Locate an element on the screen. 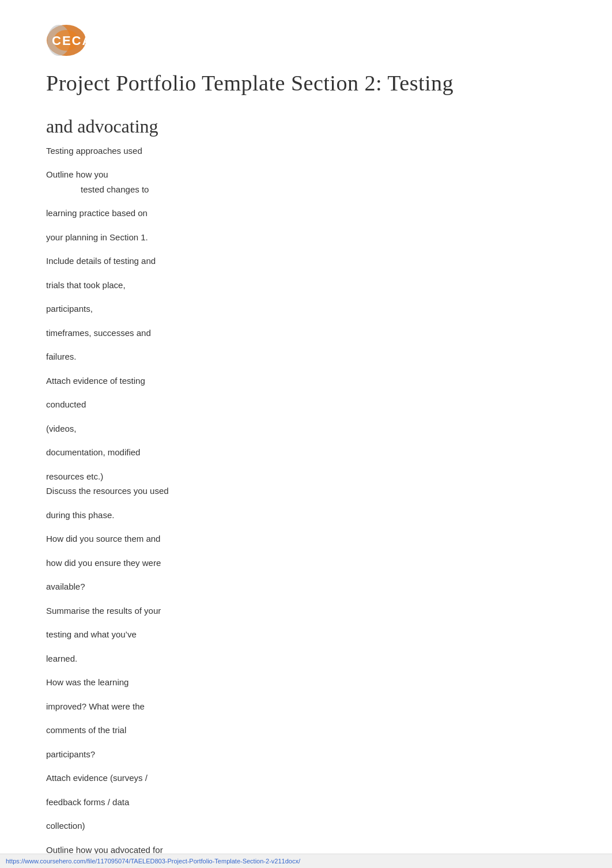 The image size is (612, 868). attach-evidence-para: Attach evidence of testing is located at coordinates (138, 381).